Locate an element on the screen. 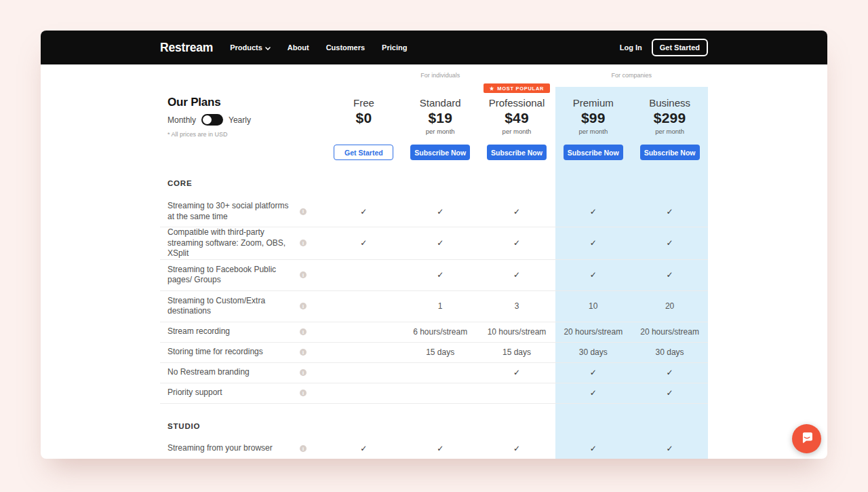 The image size is (868, 492). feature-label-cell: Storing time for recordingsi is located at coordinates (243, 352).